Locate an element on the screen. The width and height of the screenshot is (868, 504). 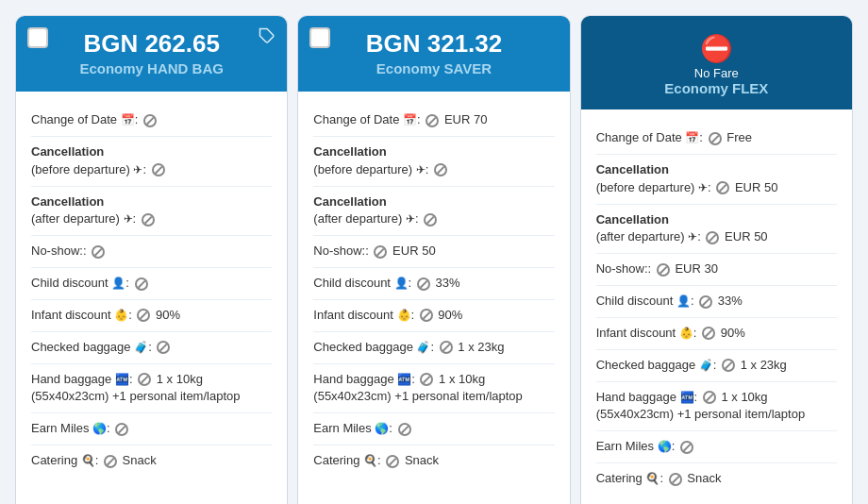
row-value: Free is located at coordinates (740, 138).